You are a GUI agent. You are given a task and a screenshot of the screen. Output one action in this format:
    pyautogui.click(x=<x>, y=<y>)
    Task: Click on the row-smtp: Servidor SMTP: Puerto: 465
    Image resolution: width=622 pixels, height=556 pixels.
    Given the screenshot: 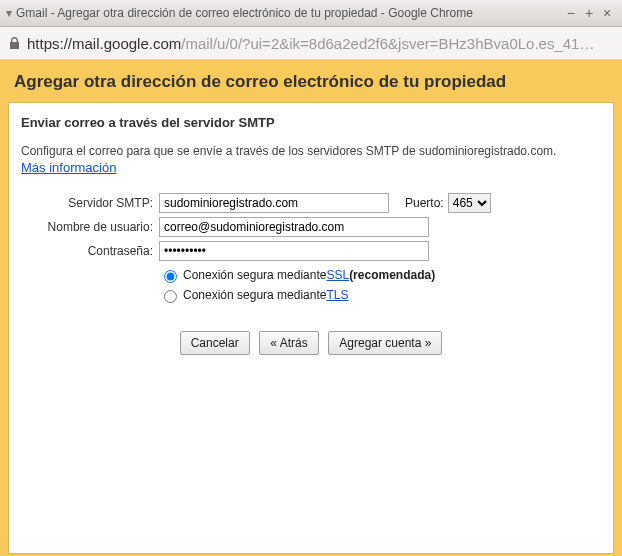 What is the action you would take?
    pyautogui.click(x=311, y=203)
    